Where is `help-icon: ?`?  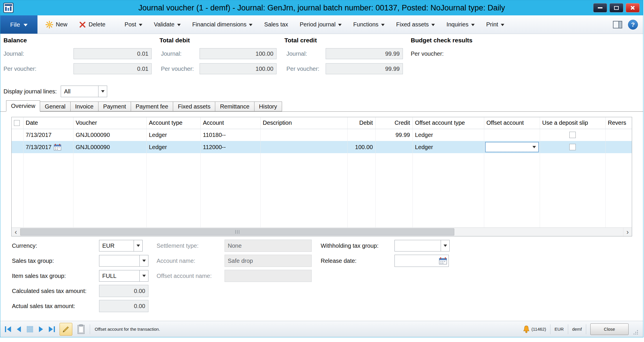 help-icon: ? is located at coordinates (633, 25).